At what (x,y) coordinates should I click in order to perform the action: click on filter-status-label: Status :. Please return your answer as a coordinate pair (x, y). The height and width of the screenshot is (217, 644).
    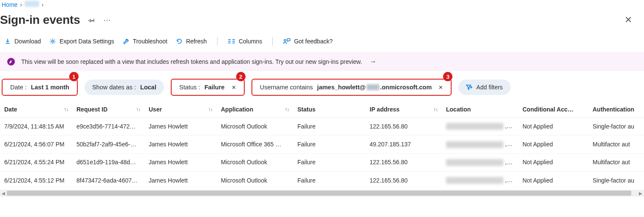
    Looking at the image, I should click on (189, 87).